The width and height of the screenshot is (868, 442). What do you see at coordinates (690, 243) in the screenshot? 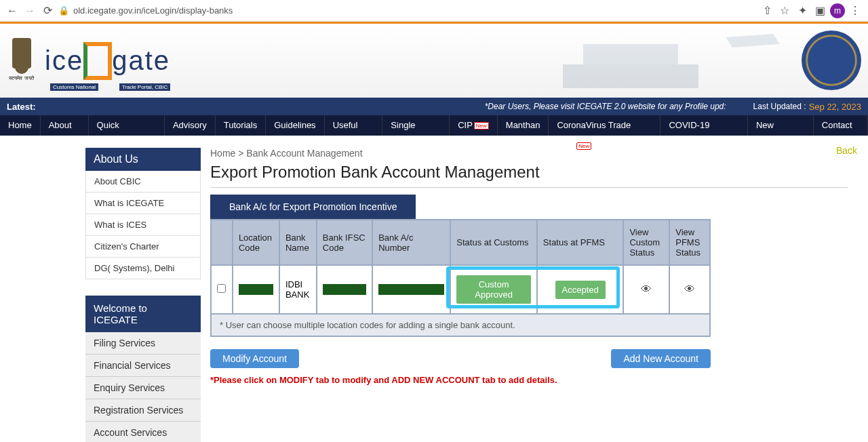
I see `column-header: View PFMS Status` at bounding box center [690, 243].